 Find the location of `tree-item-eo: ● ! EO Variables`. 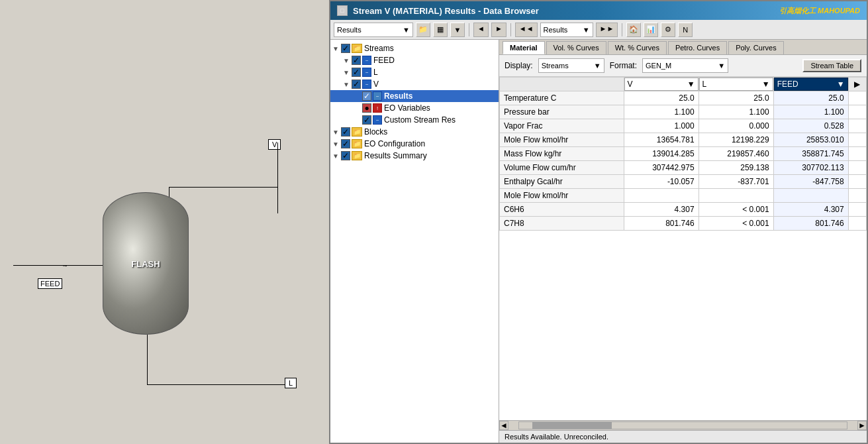

tree-item-eo: ● ! EO Variables is located at coordinates (414, 108).